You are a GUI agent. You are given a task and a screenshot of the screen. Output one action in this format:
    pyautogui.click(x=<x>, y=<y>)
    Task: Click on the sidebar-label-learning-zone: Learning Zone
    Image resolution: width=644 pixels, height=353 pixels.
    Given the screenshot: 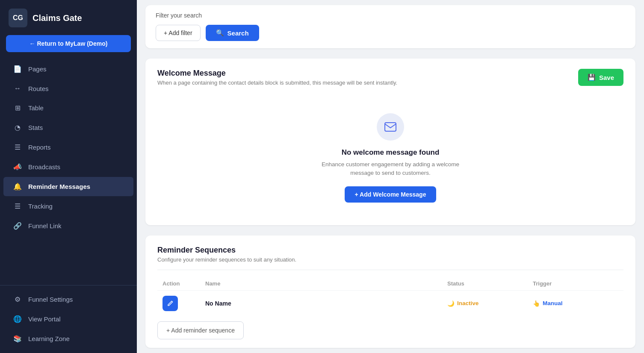 What is the action you would take?
    pyautogui.click(x=49, y=338)
    